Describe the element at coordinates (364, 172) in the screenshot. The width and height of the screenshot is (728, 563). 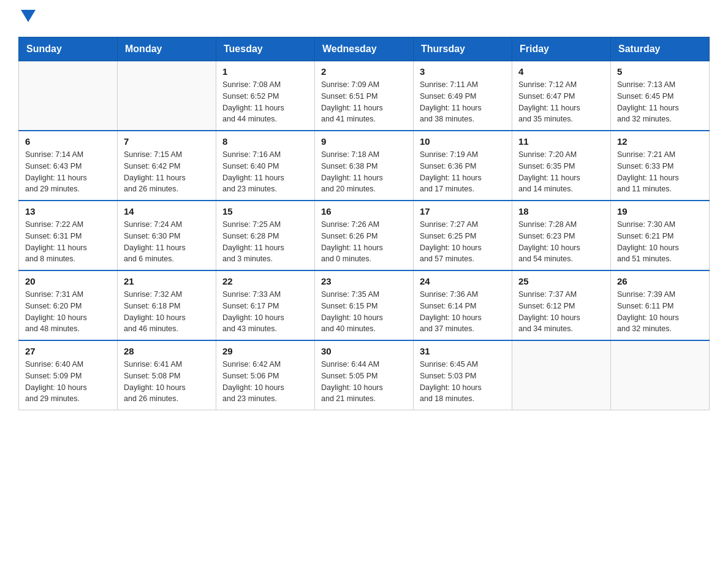
I see `day-info: Sunrise: 7:18 AM Sunset: 6:38 PM Dayligh…` at that location.